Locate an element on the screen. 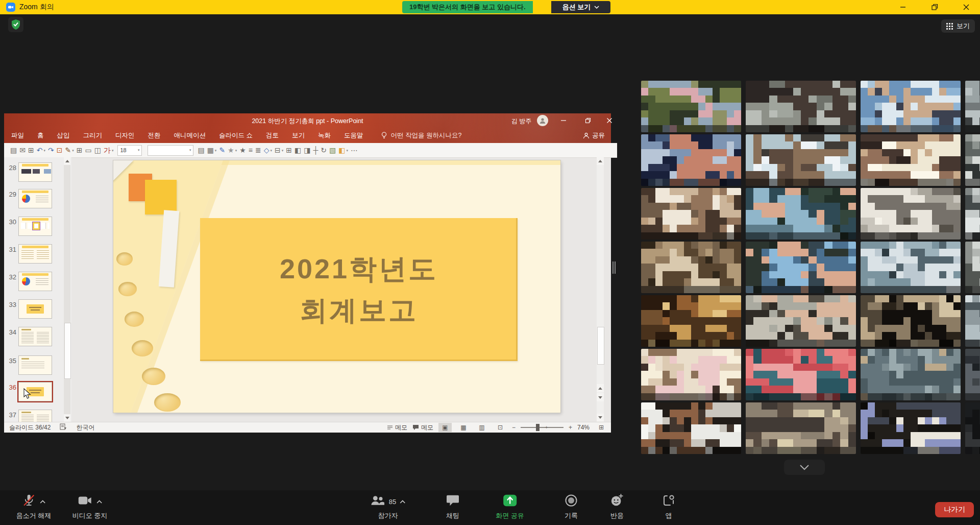 The height and width of the screenshot is (525, 980). normal-view-button: ▣ is located at coordinates (445, 427).